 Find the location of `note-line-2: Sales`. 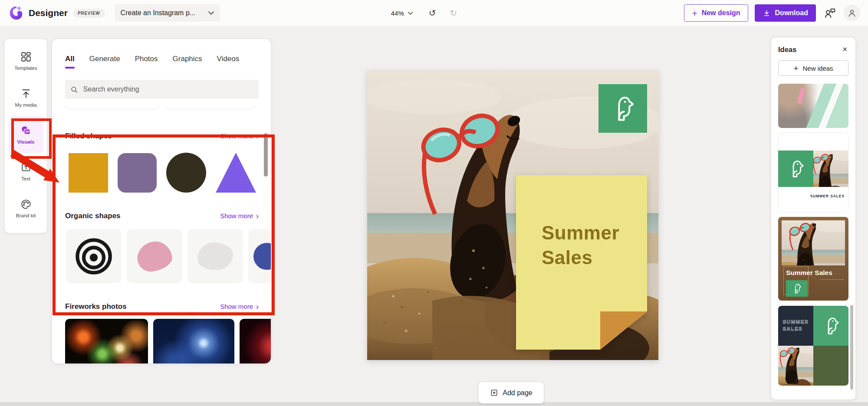

note-line-2: Sales is located at coordinates (581, 258).